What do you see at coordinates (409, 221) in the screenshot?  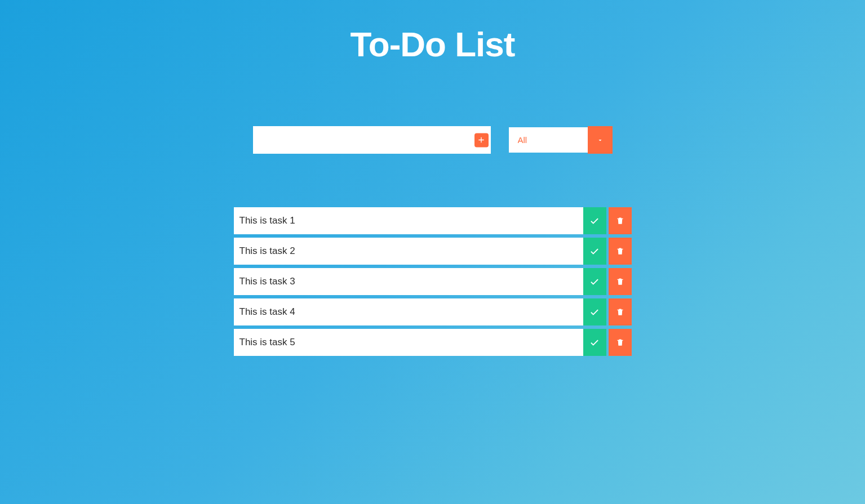 I see `task-text: This is task 1` at bounding box center [409, 221].